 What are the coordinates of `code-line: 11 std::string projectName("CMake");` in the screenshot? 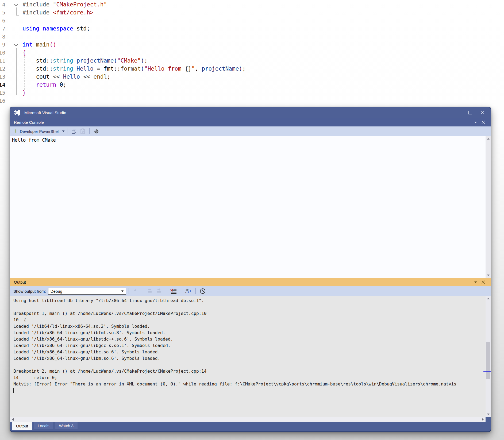 It's located at (160, 61).